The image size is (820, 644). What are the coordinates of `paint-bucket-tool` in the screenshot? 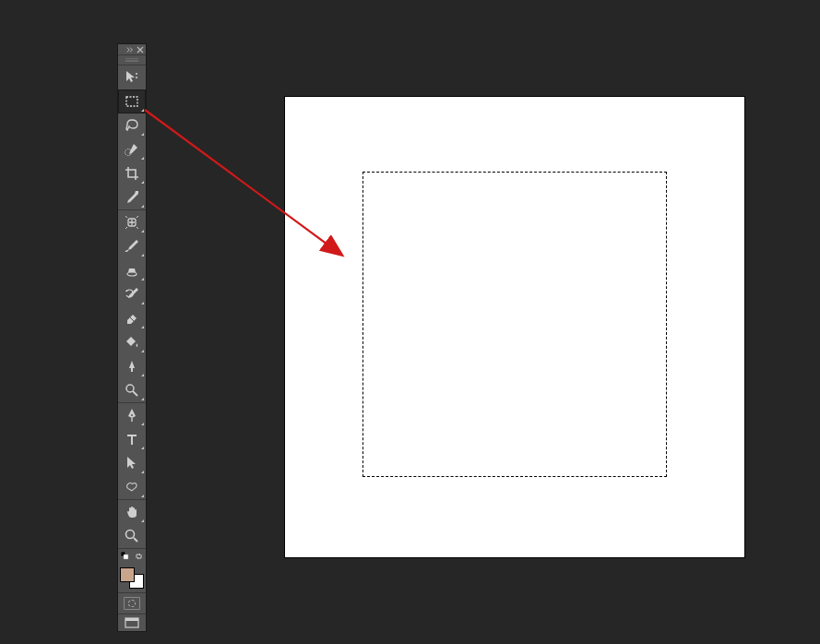 It's located at (132, 342).